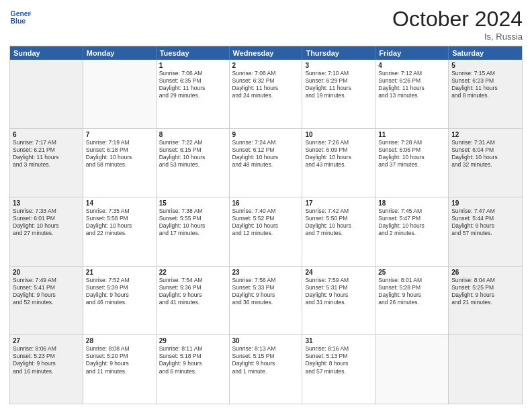  I want to click on day-number: 23, so click(266, 273).